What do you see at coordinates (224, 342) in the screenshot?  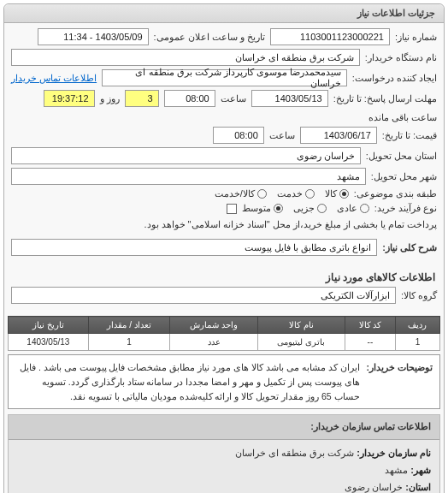 I see `table-row: 1 -- باتری لیتیومی عدد 1 1403/05/13` at bounding box center [224, 342].